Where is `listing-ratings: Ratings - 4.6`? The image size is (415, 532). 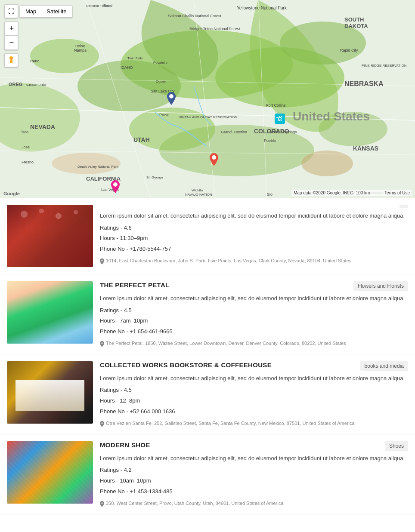
listing-ratings: Ratings - 4.6 is located at coordinates (254, 228).